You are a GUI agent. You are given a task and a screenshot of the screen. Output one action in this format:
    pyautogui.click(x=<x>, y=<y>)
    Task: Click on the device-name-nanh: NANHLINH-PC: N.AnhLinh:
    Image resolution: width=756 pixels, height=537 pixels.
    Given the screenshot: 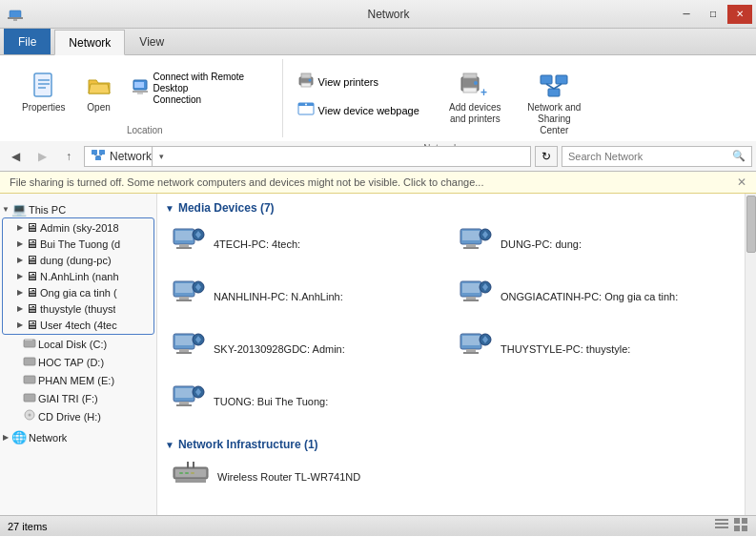 What is the action you would take?
    pyautogui.click(x=278, y=297)
    